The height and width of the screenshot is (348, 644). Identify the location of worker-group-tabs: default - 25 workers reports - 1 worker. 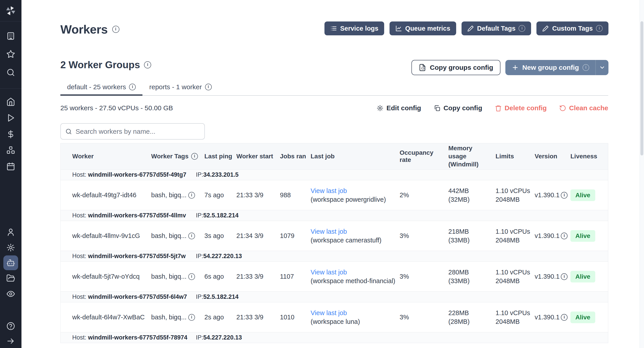
(334, 90).